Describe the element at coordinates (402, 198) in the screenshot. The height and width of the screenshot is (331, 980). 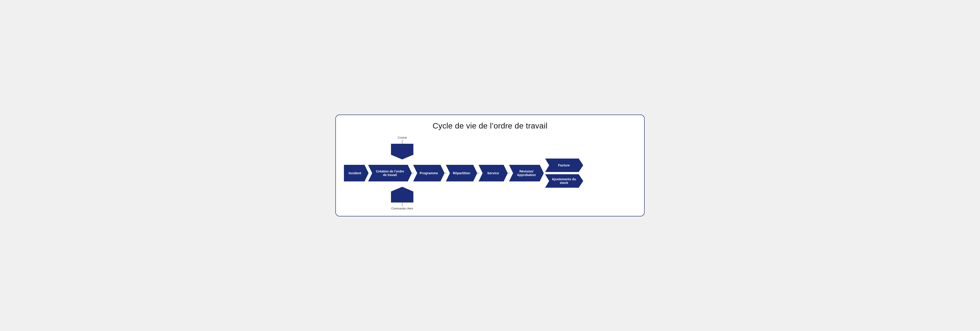
I see `commande-area: Commande client` at that location.